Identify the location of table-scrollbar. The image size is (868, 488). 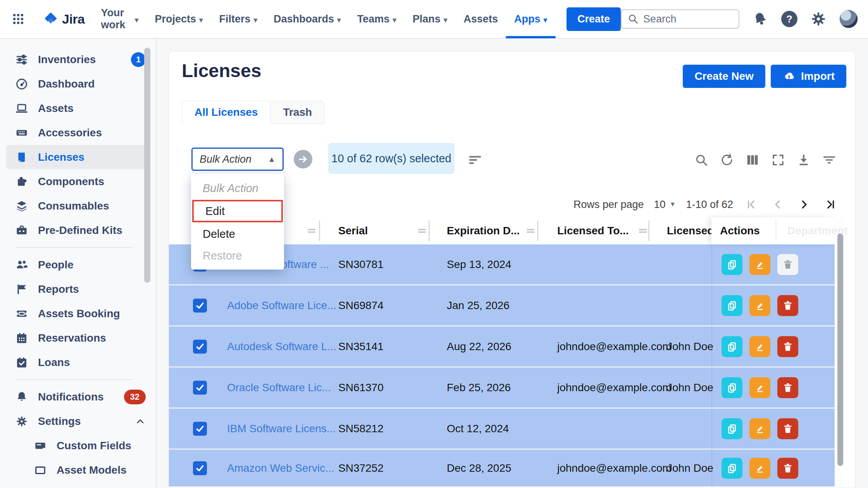
(840, 350).